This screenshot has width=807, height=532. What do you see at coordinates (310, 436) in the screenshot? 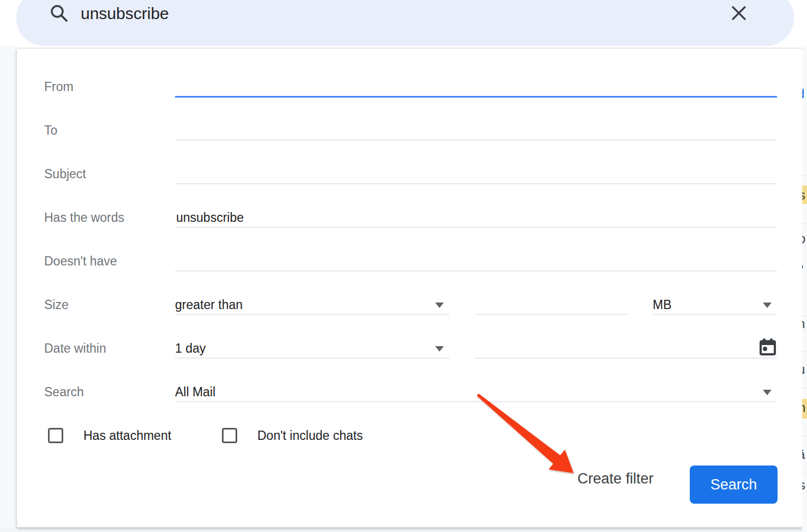
I see `dont-include-chats-label: Don't include chats` at bounding box center [310, 436].